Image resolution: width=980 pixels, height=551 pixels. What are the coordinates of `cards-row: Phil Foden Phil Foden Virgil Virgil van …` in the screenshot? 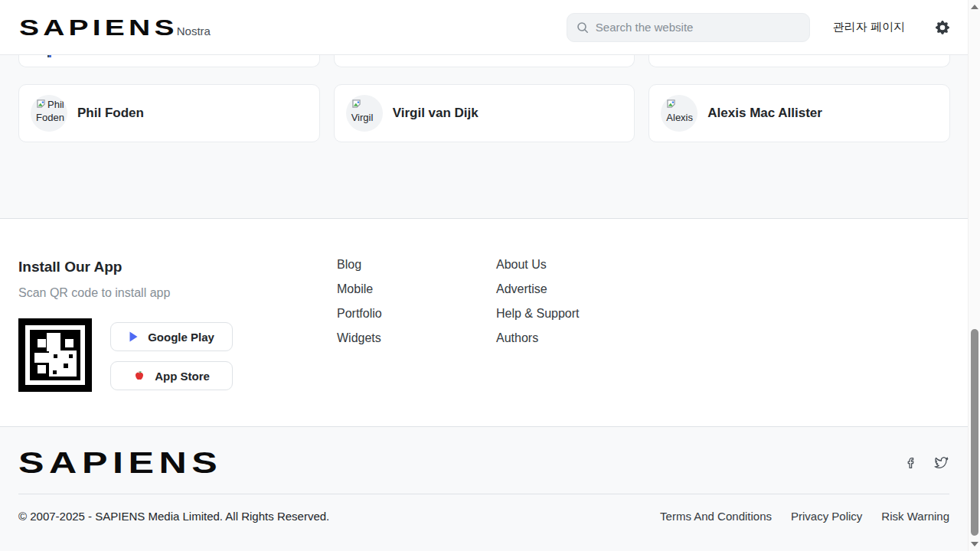 It's located at (484, 113).